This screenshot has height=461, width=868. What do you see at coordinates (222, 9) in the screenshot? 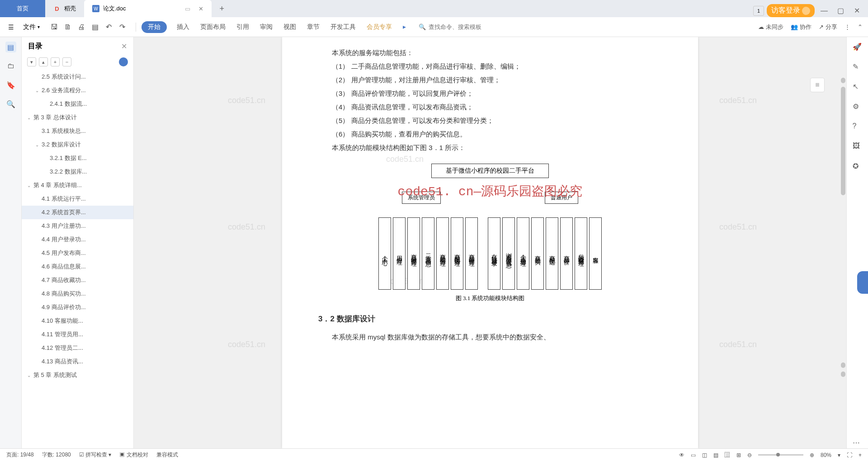
I see `tab-new: +` at bounding box center [222, 9].